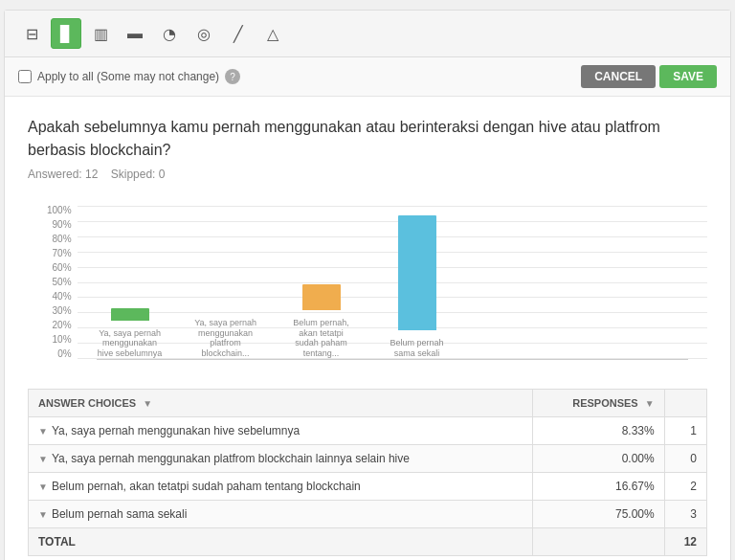 This screenshot has height=560, width=735. I want to click on y-axis-label: 0%, so click(59, 354).